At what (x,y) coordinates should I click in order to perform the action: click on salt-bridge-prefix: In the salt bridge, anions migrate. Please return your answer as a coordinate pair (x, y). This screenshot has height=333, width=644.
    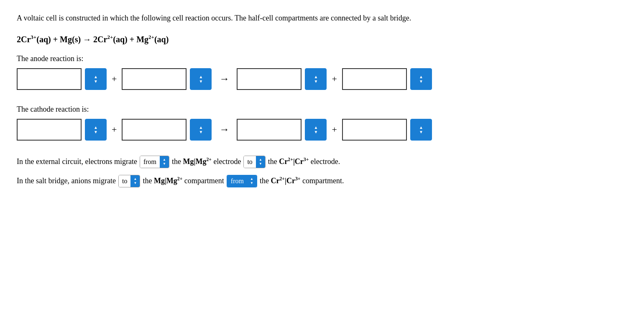
    Looking at the image, I should click on (66, 181).